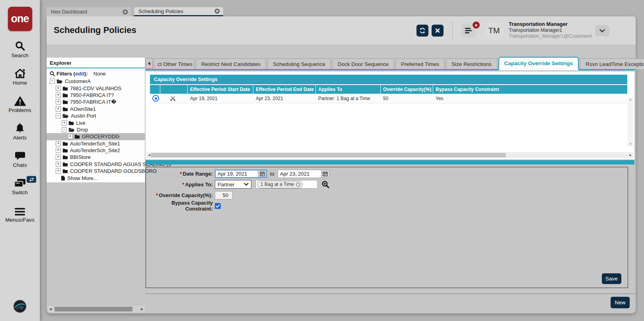 Image resolution: width=644 pixels, height=321 pixels. What do you see at coordinates (20, 49) in the screenshot?
I see `sidebar-item-search: Search` at bounding box center [20, 49].